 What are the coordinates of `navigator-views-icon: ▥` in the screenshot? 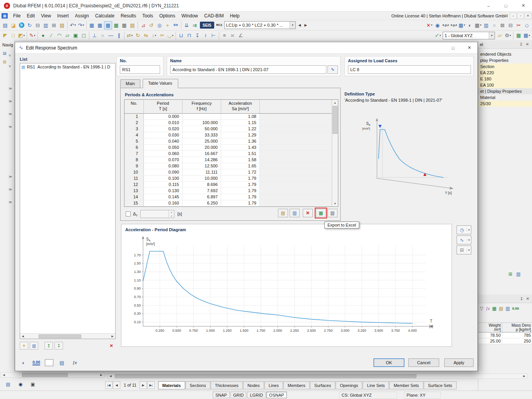 It's located at (5, 61).